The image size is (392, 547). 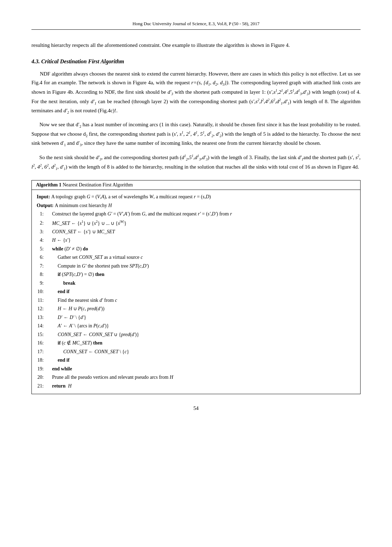 What do you see at coordinates (58, 360) in the screenshot?
I see `algo-content-18: end if` at bounding box center [58, 360].